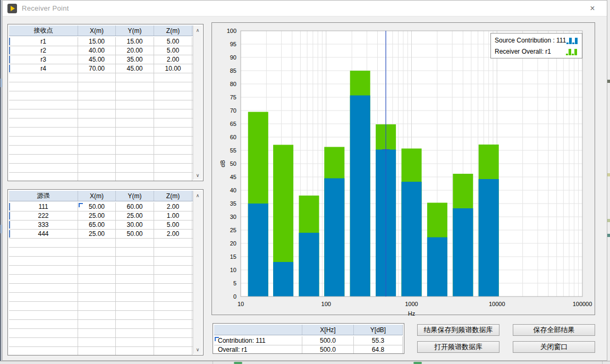  What do you see at coordinates (198, 30) in the screenshot?
I see `scroll-up-icon: ∧` at bounding box center [198, 30].